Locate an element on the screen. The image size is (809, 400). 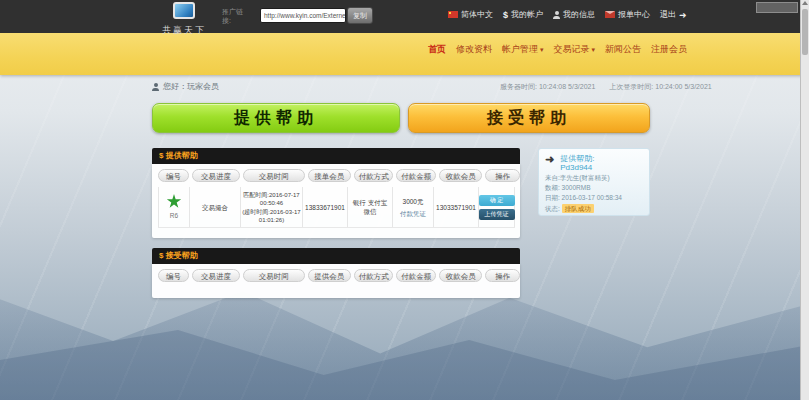
top-bar: 共赢天下 推广链接: http://www.kyin.com/ExterneRe… is located at coordinates (404, 16).